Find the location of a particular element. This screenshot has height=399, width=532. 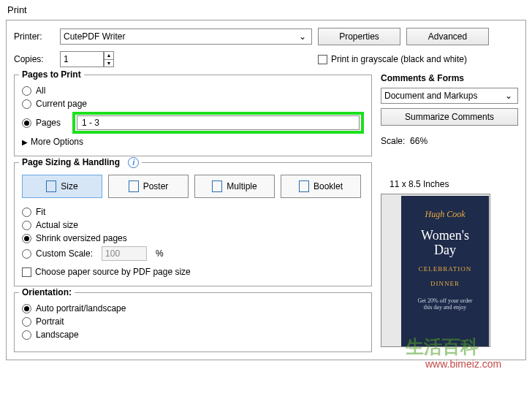

flyer-logo: Hugh Cook is located at coordinates (445, 215).